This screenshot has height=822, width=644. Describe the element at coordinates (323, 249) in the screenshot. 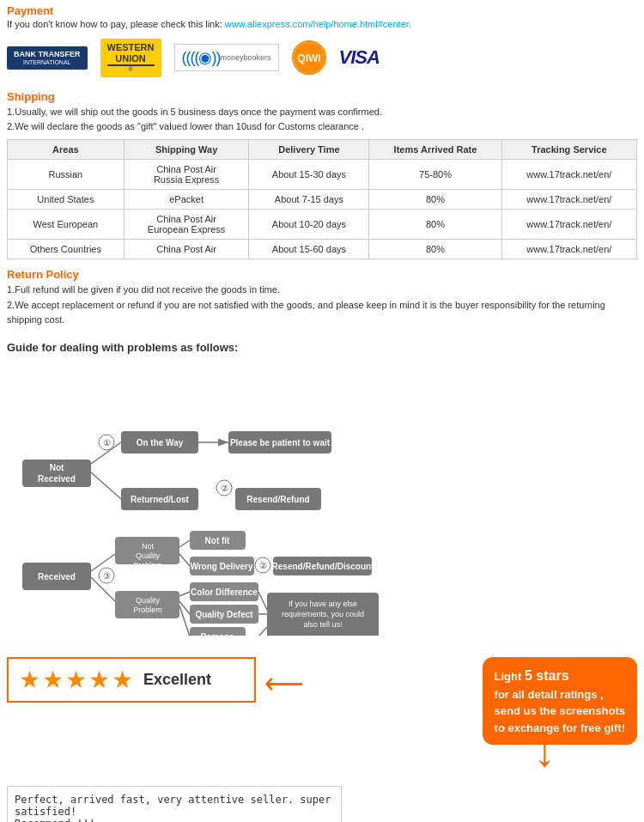

I see `table-row: Others Countries China Post Air About 15…` at that location.